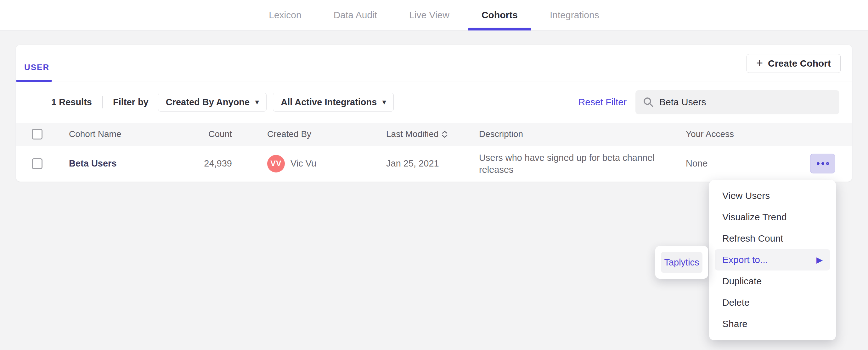 This screenshot has height=350, width=868. What do you see at coordinates (37, 67) in the screenshot?
I see `tab-user: USER` at bounding box center [37, 67].